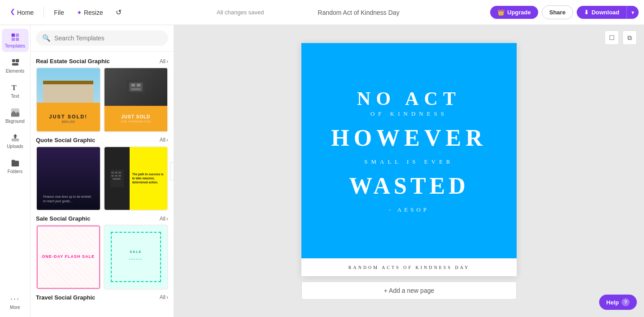 Image resolution: width=644 pixels, height=317 pixels. I want to click on travel-all-button: All ›, so click(164, 297).